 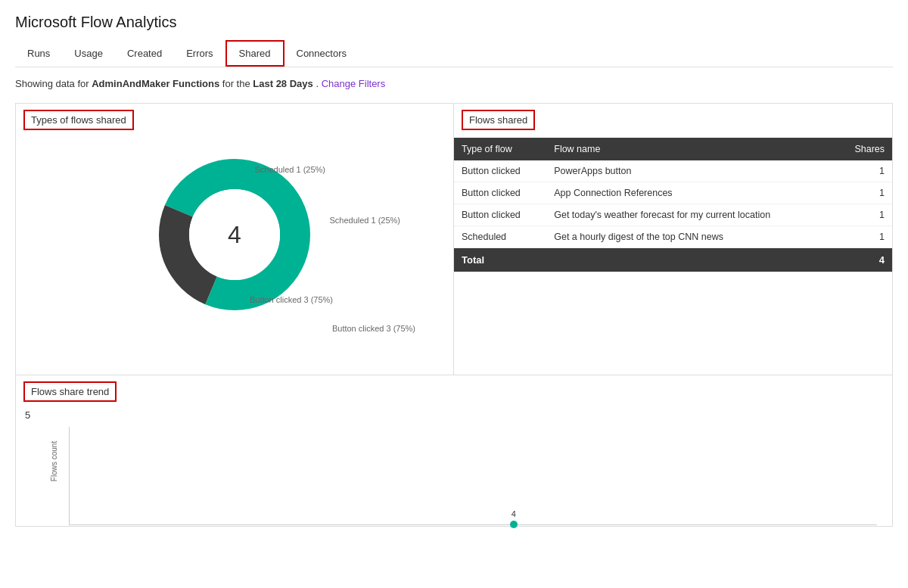 I want to click on flows-table: Type of flow Flow name Shares Button cli…, so click(x=673, y=204).